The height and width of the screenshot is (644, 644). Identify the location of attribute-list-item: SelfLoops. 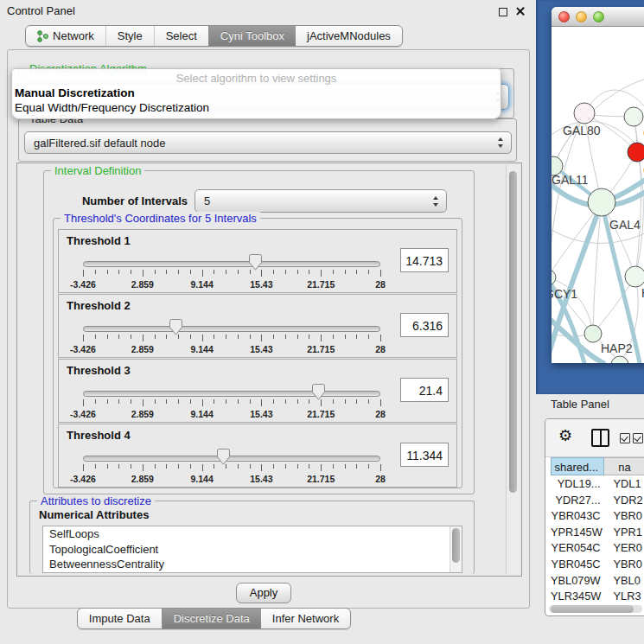
(252, 534).